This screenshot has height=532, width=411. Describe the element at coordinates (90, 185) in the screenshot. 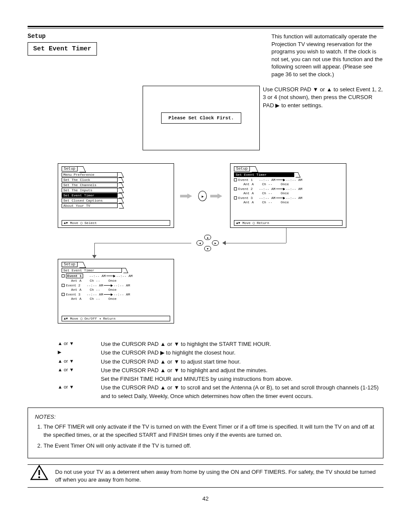

I see `menu-item: Set The Channels` at that location.